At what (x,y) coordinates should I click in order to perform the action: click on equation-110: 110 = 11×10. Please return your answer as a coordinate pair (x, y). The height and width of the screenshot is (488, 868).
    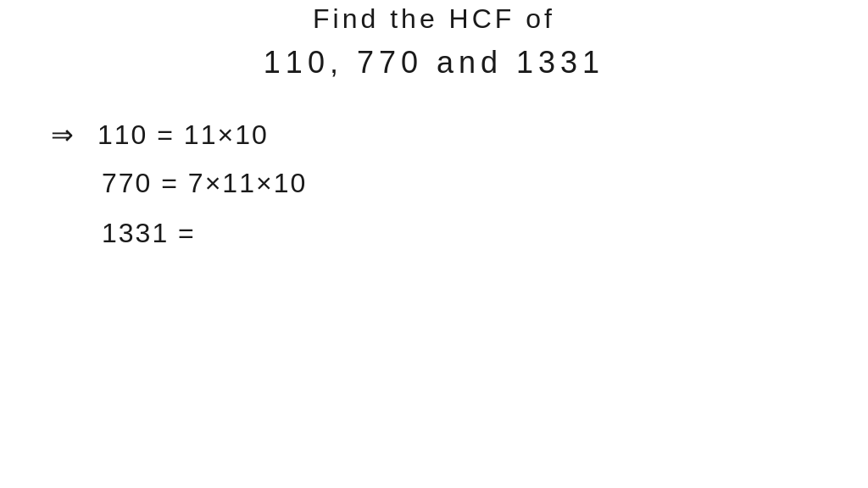
    Looking at the image, I should click on (183, 135).